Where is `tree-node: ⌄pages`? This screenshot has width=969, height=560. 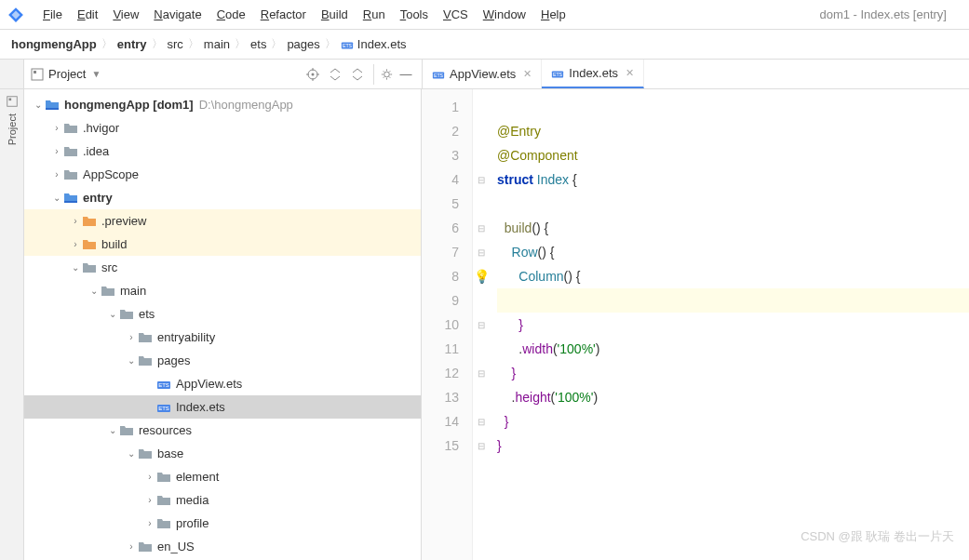 tree-node: ⌄pages is located at coordinates (222, 361).